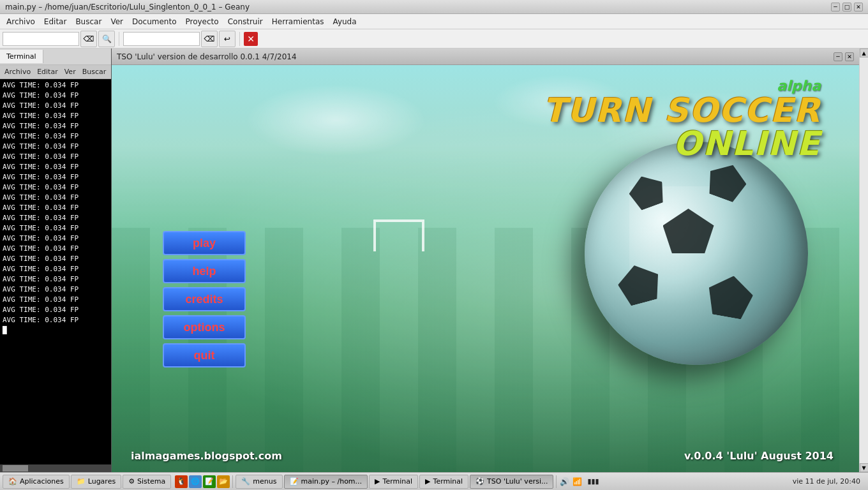 The width and height of the screenshot is (868, 490). Describe the element at coordinates (204, 355) in the screenshot. I see `quit-button: quit` at that location.